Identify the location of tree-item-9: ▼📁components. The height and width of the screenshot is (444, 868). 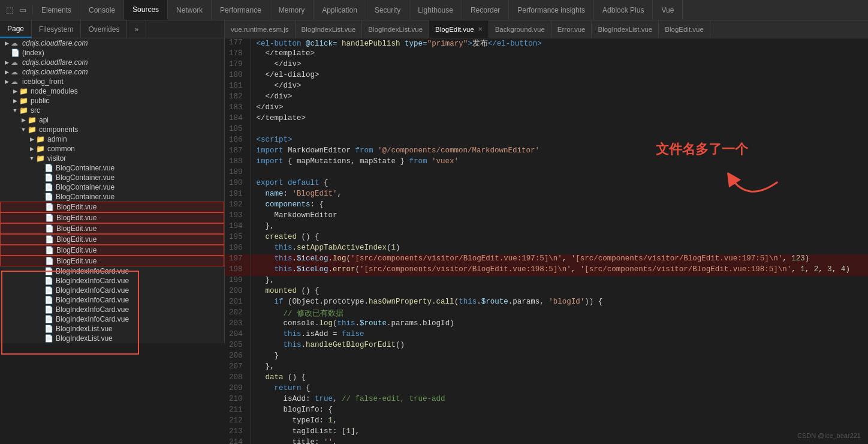
(112, 130).